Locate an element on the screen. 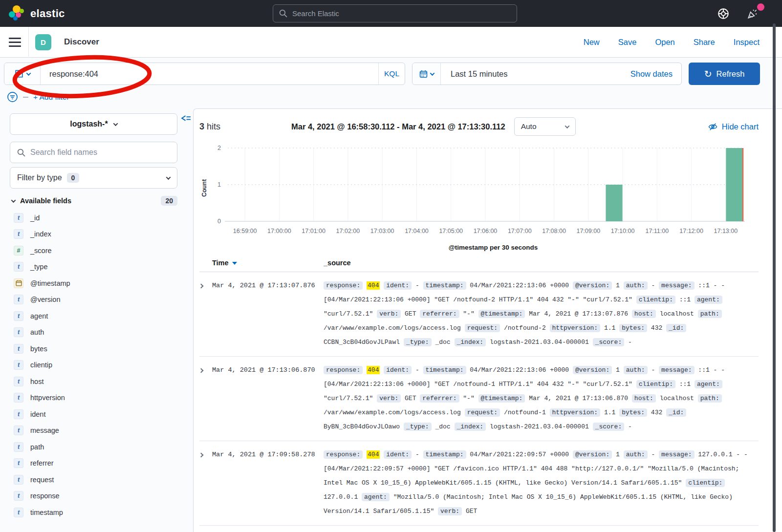  field-item-@version: t@version is located at coordinates (102, 300).